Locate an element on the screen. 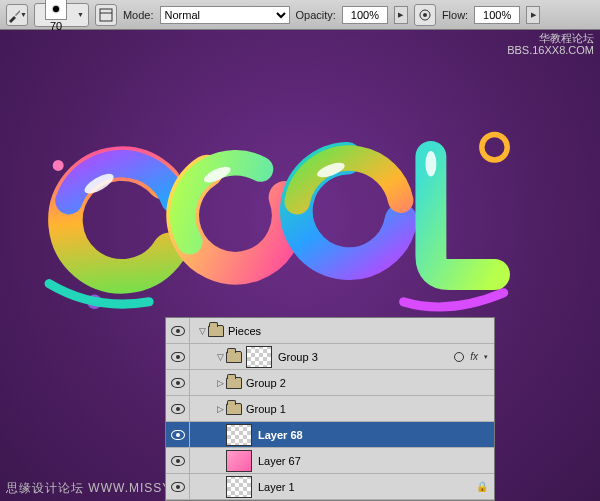 This screenshot has height=501, width=600. layer-row-content: ▽Group 3 is located at coordinates (318, 357).